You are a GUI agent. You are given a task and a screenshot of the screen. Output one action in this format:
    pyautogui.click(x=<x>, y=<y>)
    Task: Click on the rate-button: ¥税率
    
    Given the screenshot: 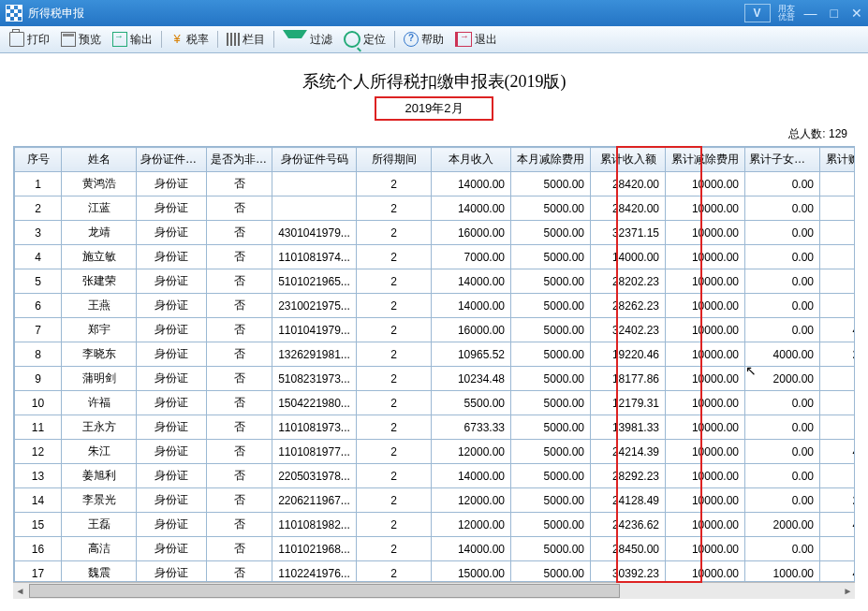 What is the action you would take?
    pyautogui.click(x=189, y=39)
    